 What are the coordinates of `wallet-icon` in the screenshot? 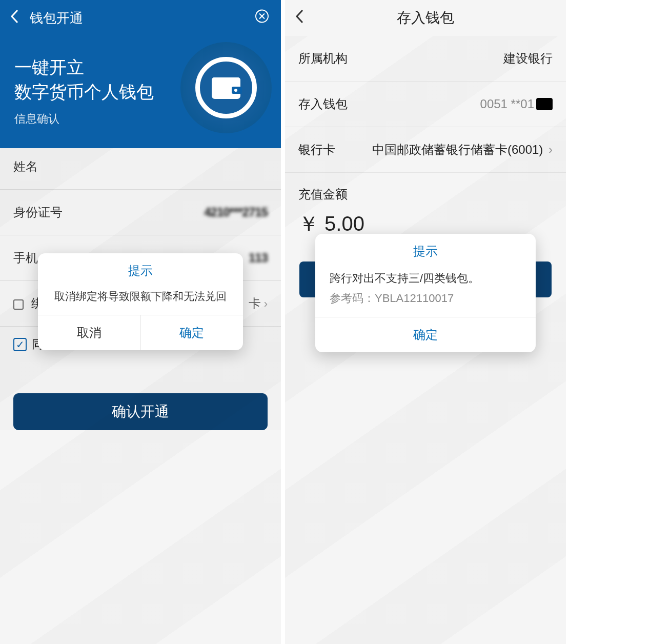 It's located at (226, 88).